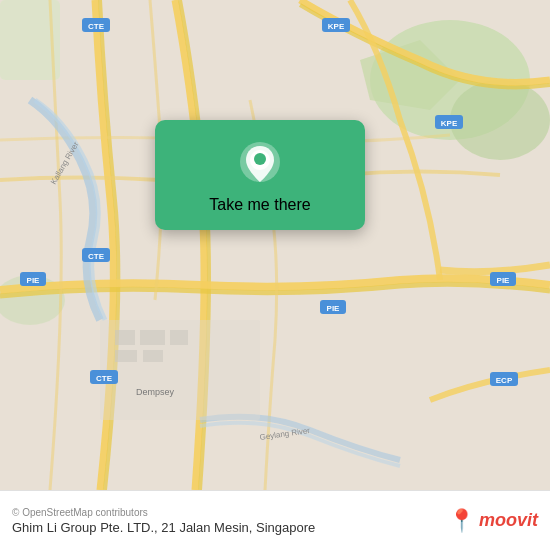  What do you see at coordinates (275, 520) in the screenshot?
I see `info-bar: © OpenStreetMap contributors Ghim Li Gro…` at bounding box center [275, 520].